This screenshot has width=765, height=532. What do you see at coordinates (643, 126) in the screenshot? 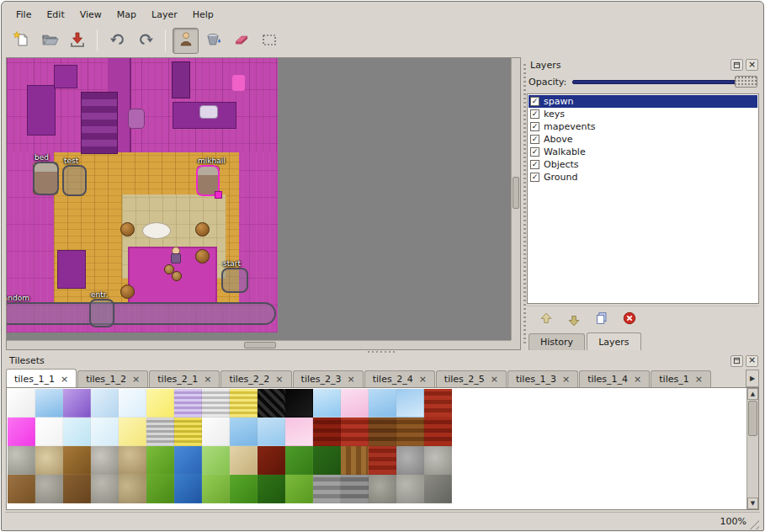
I see `layer-row: mapevents` at bounding box center [643, 126].